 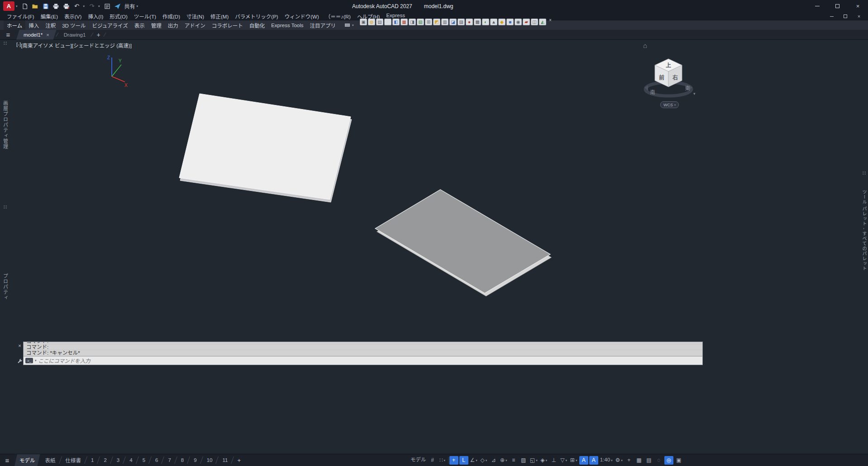 What do you see at coordinates (84, 6) in the screenshot?
I see `undo-history-caret-icon: ▾` at bounding box center [84, 6].